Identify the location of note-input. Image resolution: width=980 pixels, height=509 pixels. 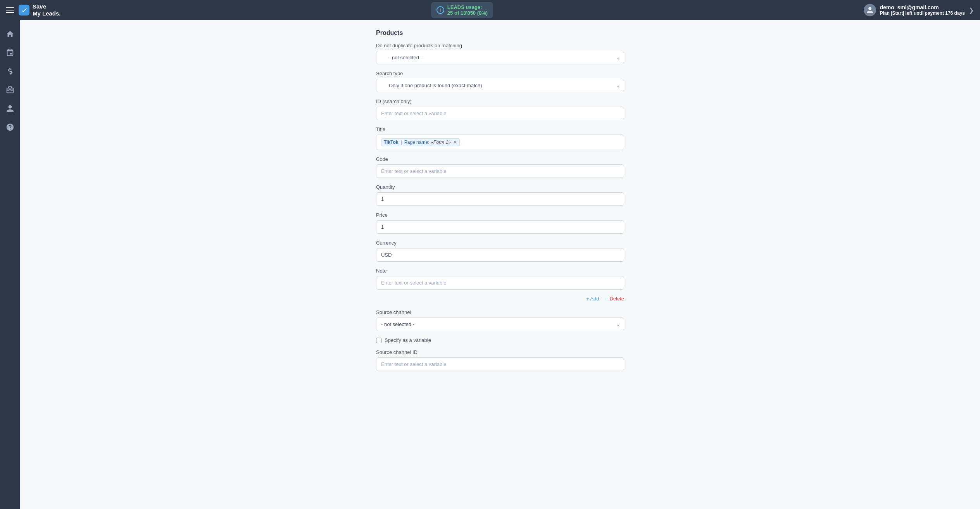
(500, 283).